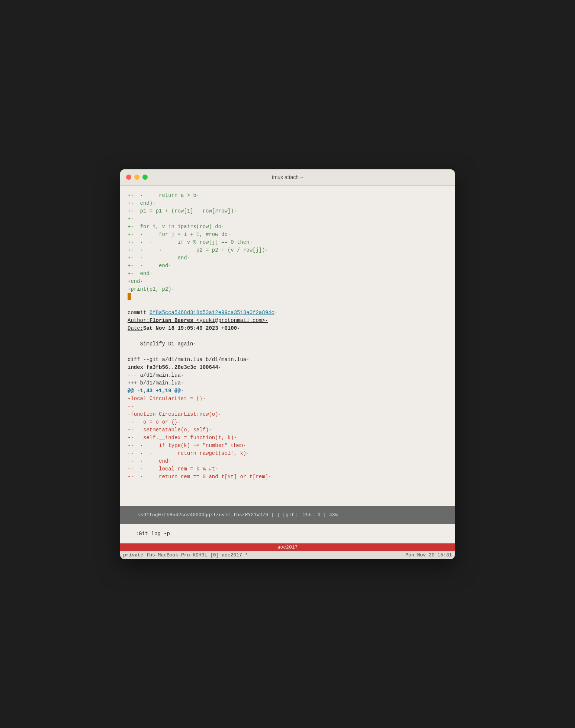  I want to click on date-line: Date: Sat Nov 18 19:05:49 2023 +0100·, so click(288, 328).